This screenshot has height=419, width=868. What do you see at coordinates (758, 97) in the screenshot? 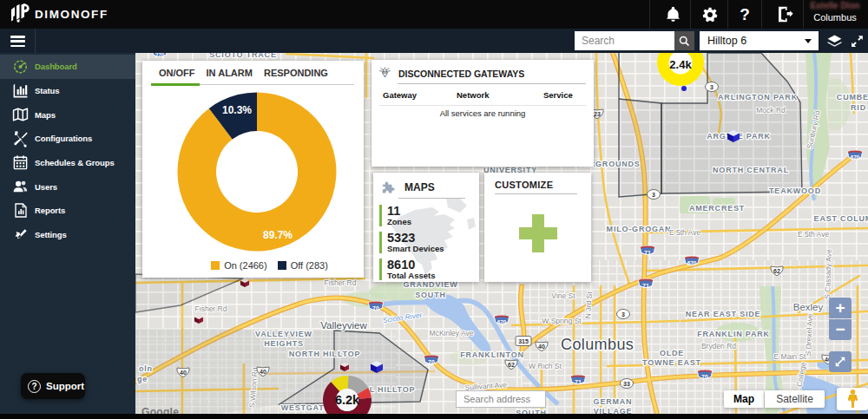
I see `svg-text: ARLINGTON PARK` at bounding box center [758, 97].